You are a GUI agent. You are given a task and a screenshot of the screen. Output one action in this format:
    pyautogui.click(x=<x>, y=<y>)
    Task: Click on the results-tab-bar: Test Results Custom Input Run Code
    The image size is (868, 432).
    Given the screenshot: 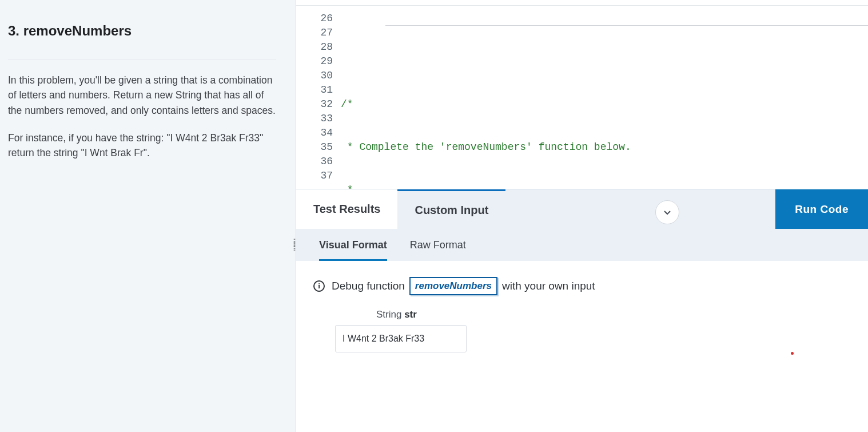 What is the action you would take?
    pyautogui.click(x=582, y=209)
    